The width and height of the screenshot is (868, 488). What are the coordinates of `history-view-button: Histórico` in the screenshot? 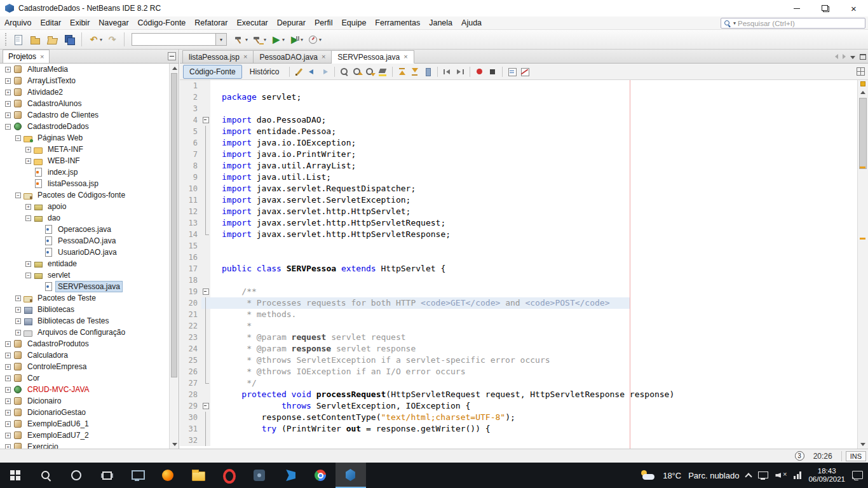 It's located at (264, 72).